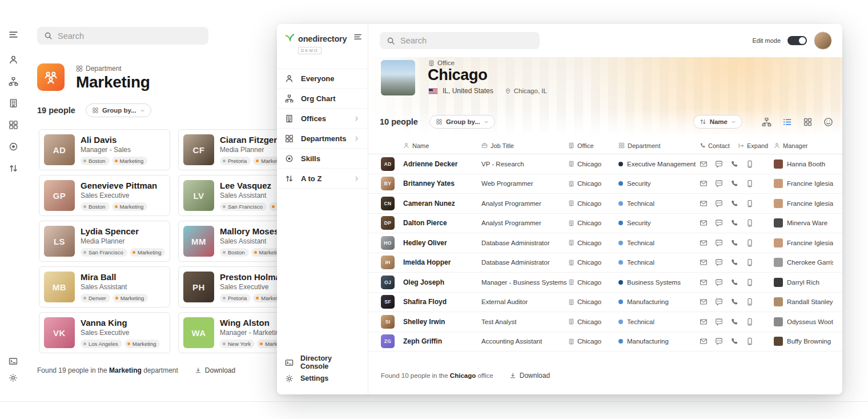 The width and height of the screenshot is (868, 419). Describe the element at coordinates (605, 224) in the screenshot. I see `table-row: DP Dalton Pierce Analyst Programmer Chic…` at that location.